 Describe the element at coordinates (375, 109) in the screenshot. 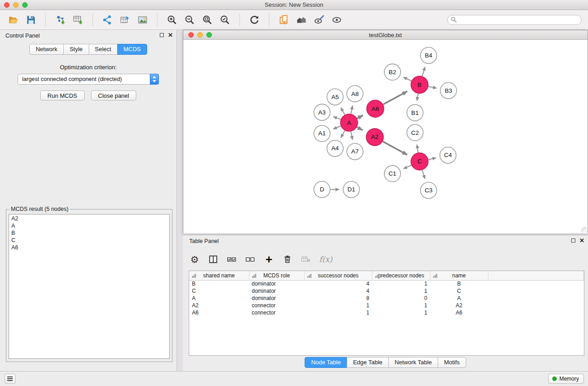

I see `graph-node-A6: A6` at that location.